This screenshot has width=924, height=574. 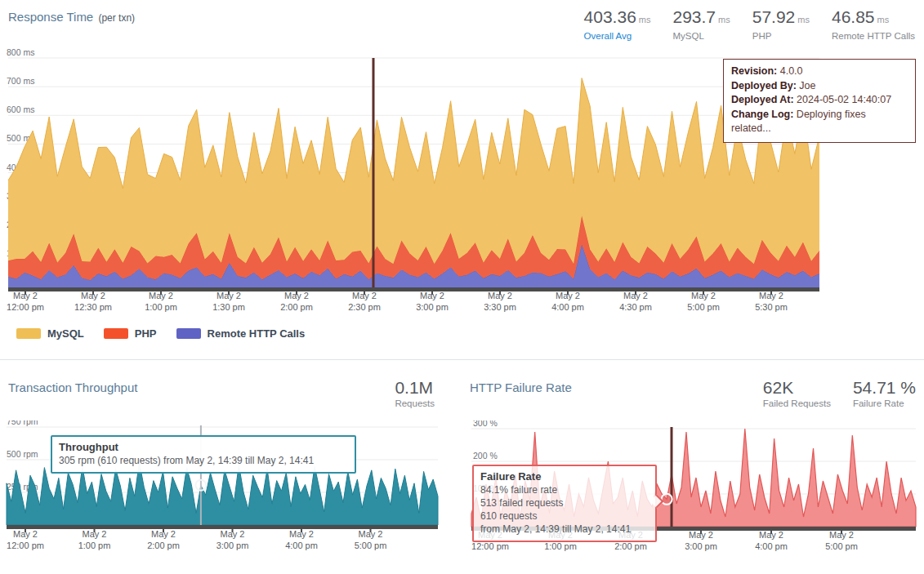 I want to click on stat-failure-rate: 54.71 %Failure Rate, so click(x=884, y=394).